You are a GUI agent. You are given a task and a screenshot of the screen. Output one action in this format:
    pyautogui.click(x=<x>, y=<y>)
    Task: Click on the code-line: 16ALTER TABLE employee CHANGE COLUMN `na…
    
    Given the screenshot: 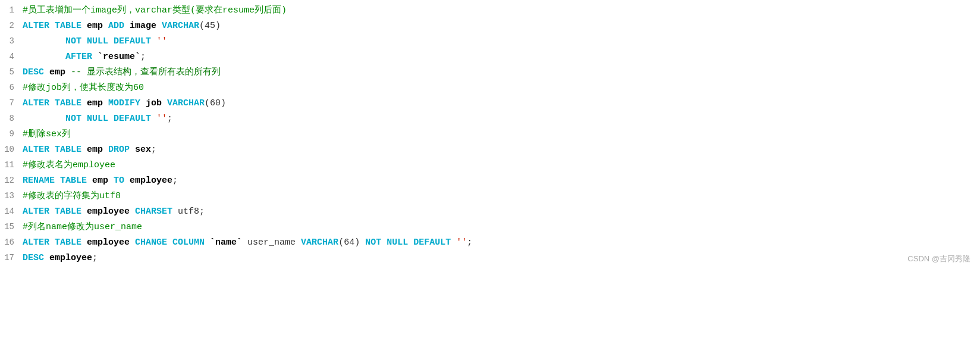 What is the action you would take?
    pyautogui.click(x=490, y=243)
    